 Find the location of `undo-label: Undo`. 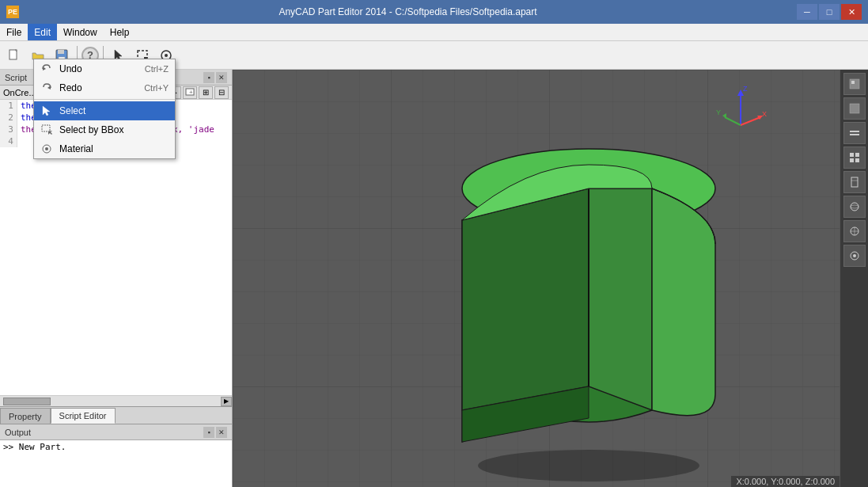

undo-label: Undo is located at coordinates (71, 69).